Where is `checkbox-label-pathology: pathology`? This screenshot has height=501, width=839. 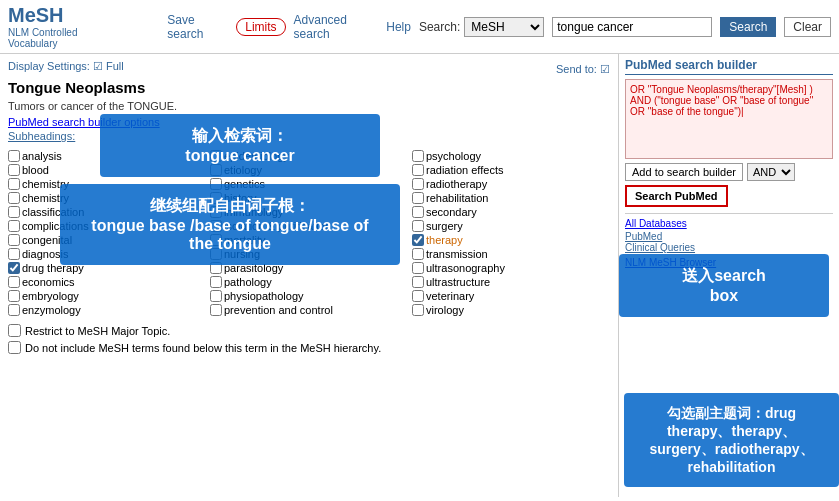 checkbox-label-pathology: pathology is located at coordinates (248, 282).